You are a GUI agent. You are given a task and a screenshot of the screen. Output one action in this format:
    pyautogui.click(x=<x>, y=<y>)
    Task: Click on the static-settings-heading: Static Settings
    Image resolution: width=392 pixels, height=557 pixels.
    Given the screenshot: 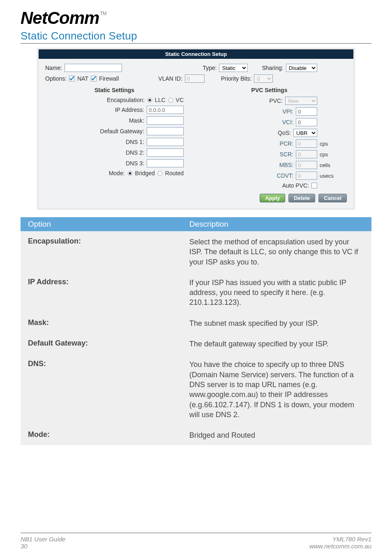 What is the action you would take?
    pyautogui.click(x=114, y=90)
    